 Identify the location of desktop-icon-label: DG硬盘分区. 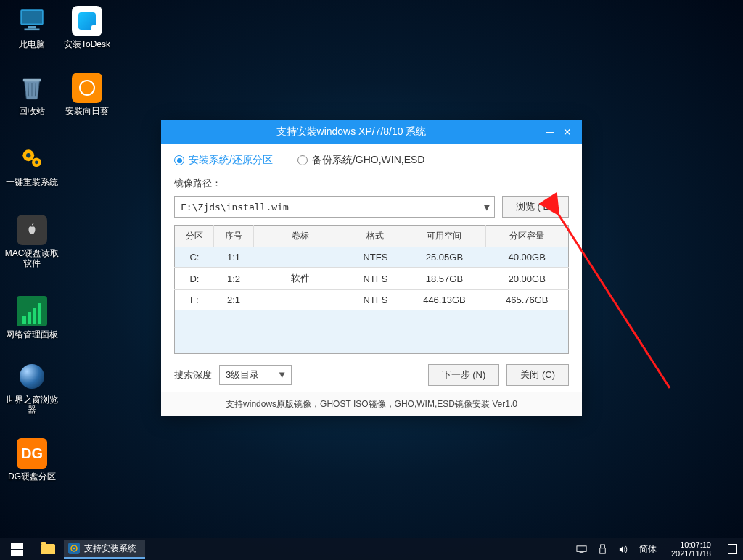
(32, 477).